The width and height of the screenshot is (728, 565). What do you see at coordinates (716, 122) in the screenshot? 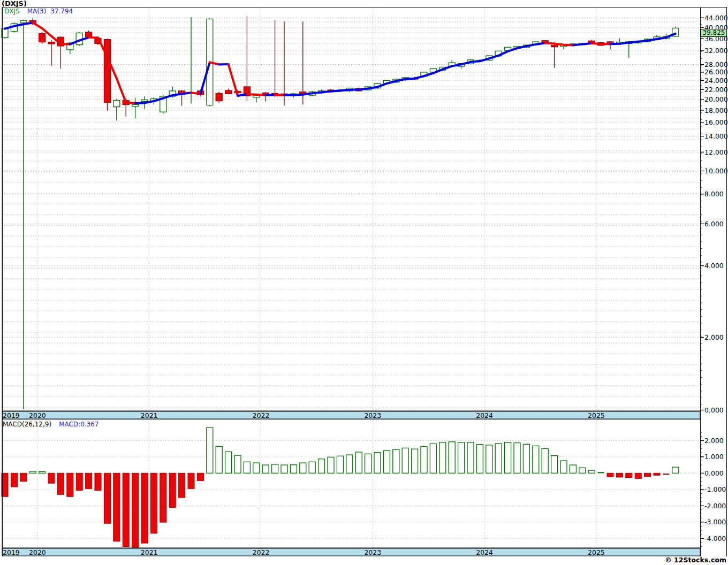
I see `svg-text: 16.000` at bounding box center [716, 122].